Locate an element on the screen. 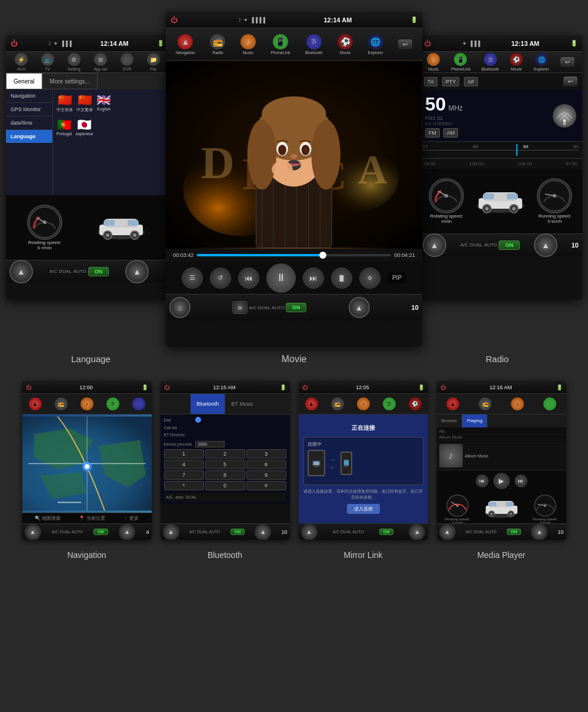  bt-num-hash: # is located at coordinates (266, 486).